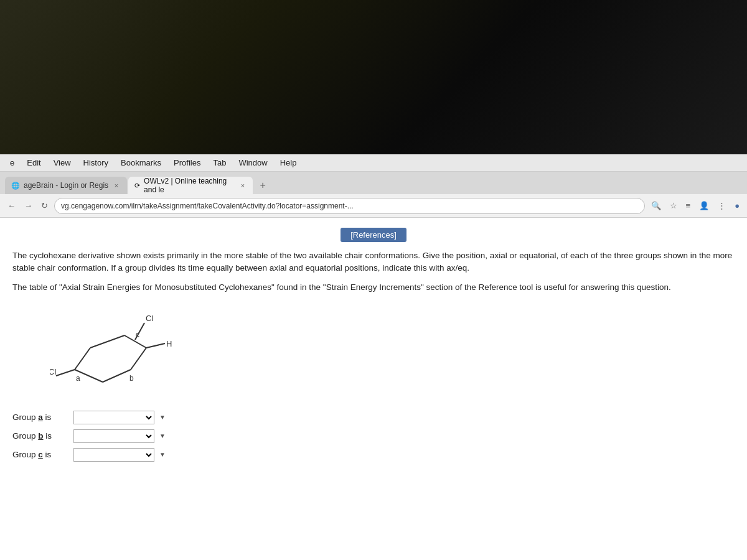  What do you see at coordinates (374, 418) in the screenshot?
I see `group-a-row: Group a is axial equatorial ax/eq ▼` at bounding box center [374, 418].